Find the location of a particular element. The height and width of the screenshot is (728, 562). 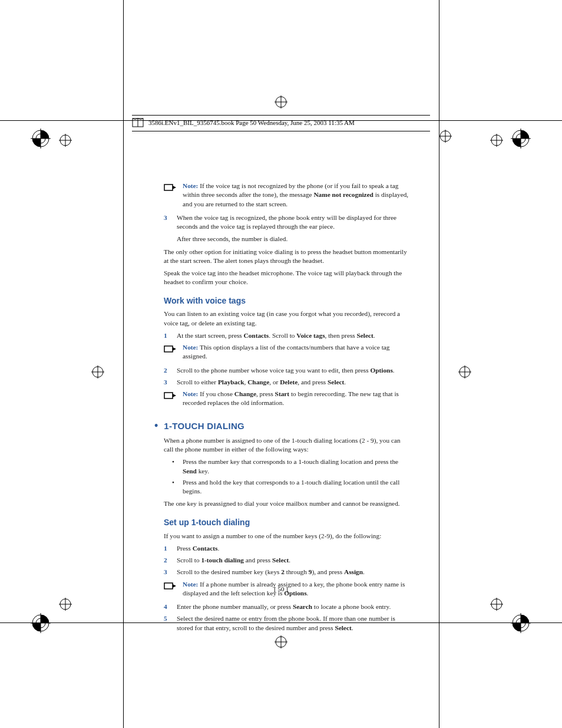

list-item: 1 At the start screen, press Contacts. S… is located at coordinates (287, 336).